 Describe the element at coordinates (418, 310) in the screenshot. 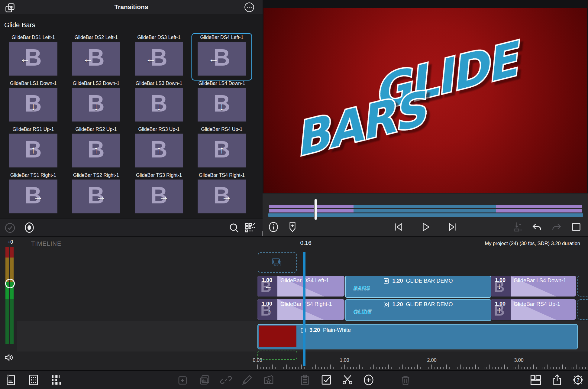

I see `video-clip-glide-bar-demo-2: 1.20 GLIDE BAR DEMO GLIDE` at that location.